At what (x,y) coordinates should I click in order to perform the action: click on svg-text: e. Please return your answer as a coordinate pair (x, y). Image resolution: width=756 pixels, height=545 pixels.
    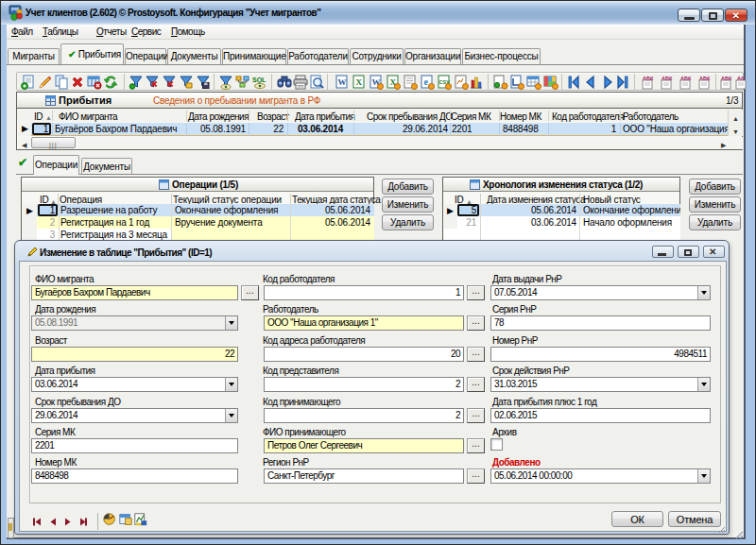
    Looking at the image, I should click on (427, 81).